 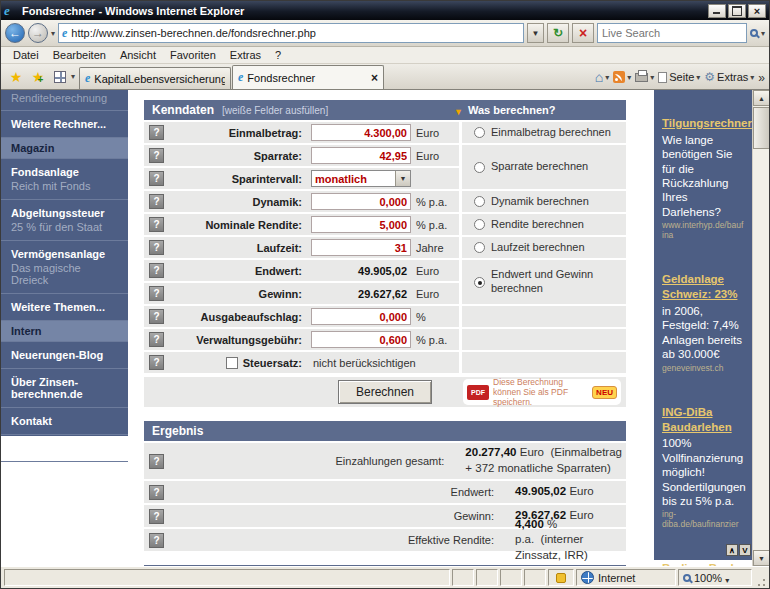 I want to click on search-dropdown-icon, so click(x=763, y=34).